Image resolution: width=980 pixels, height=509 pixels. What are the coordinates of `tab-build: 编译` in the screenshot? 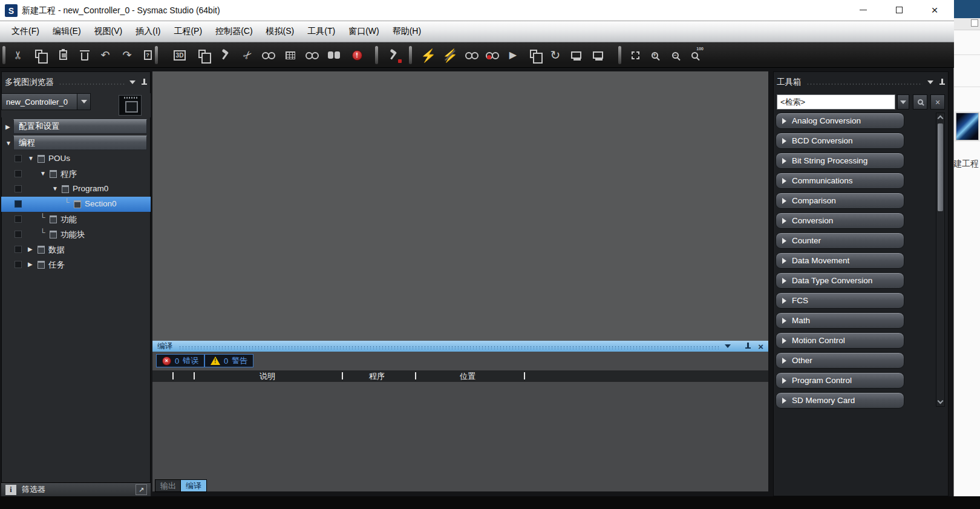 It's located at (194, 485).